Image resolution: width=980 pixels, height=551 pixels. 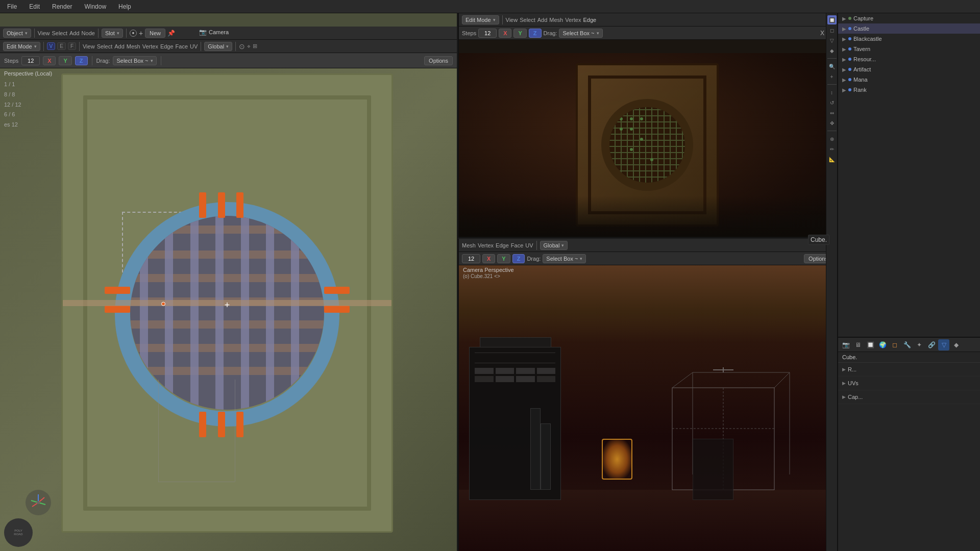 I want to click on prop-render-icon: 📷, so click(x=846, y=345).